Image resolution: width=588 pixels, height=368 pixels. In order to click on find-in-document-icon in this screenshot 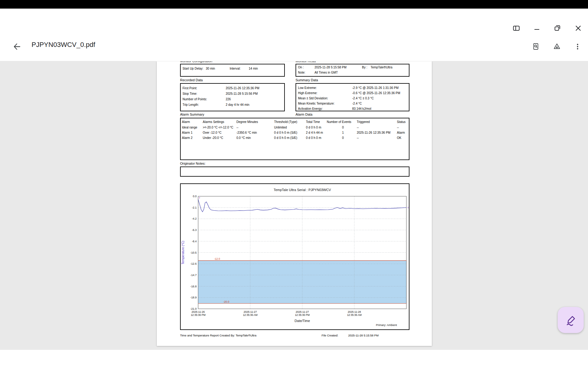, I will do `click(536, 47)`.